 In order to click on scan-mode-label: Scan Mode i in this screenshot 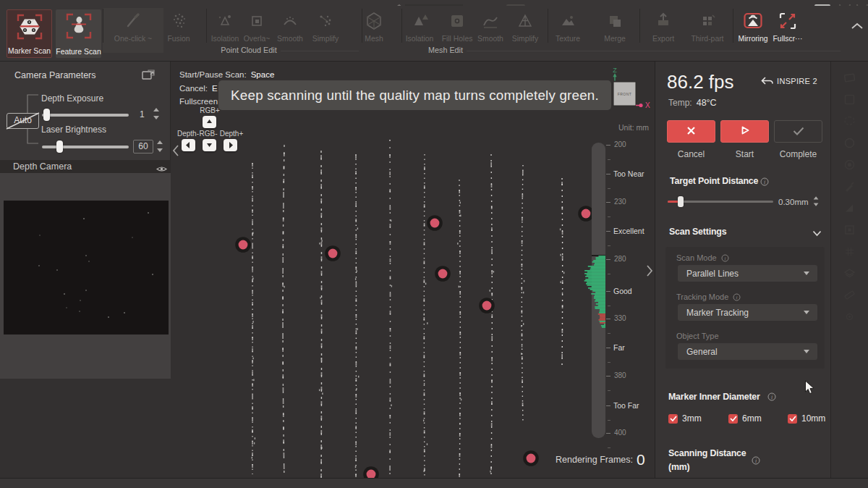, I will do `click(703, 258)`.